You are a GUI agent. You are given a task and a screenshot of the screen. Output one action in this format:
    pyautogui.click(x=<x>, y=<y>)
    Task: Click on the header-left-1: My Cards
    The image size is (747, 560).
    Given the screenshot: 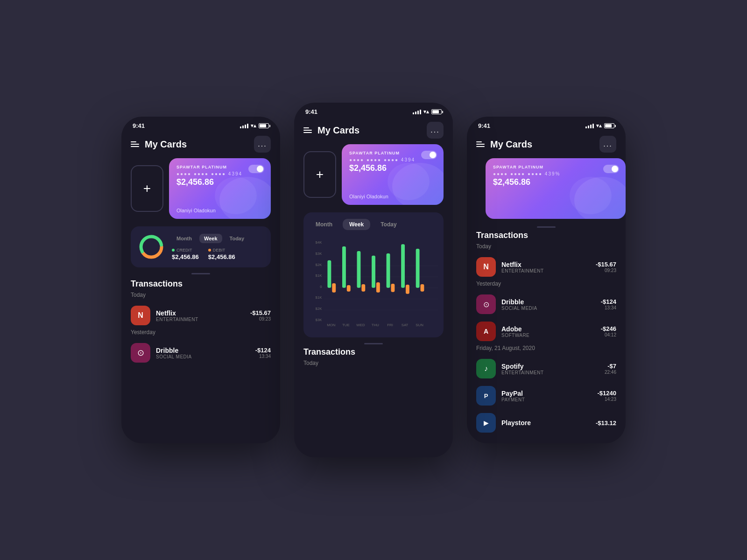 What is the action you would take?
    pyautogui.click(x=159, y=145)
    